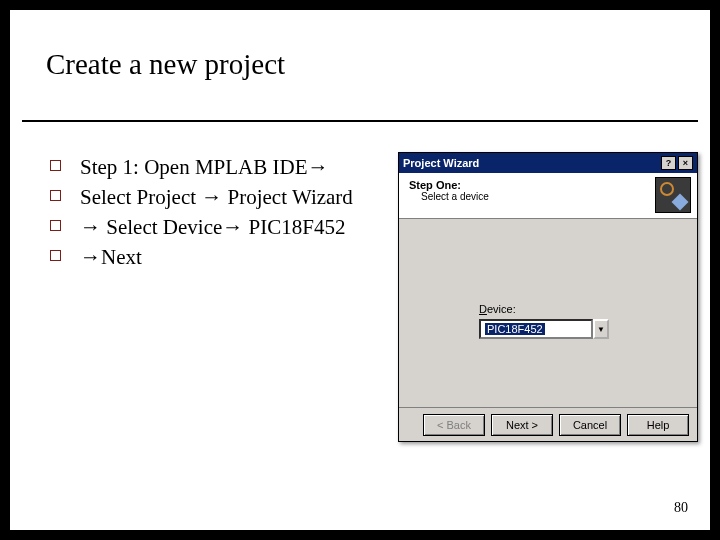 The image size is (720, 540). What do you see at coordinates (435, 185) in the screenshot?
I see `banner-title: Step One:` at bounding box center [435, 185].